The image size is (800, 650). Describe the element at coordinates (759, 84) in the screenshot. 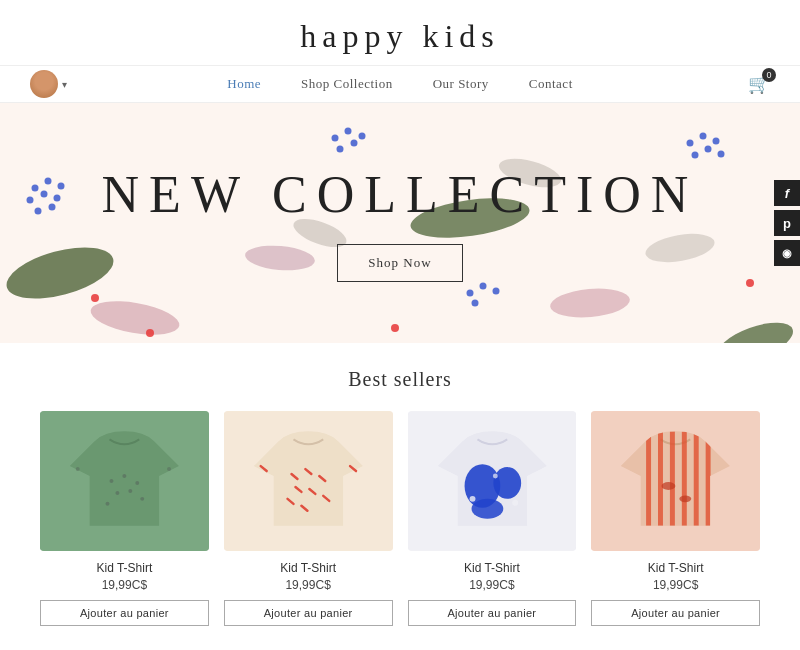

I see `cart-icon: 🛒 0` at that location.